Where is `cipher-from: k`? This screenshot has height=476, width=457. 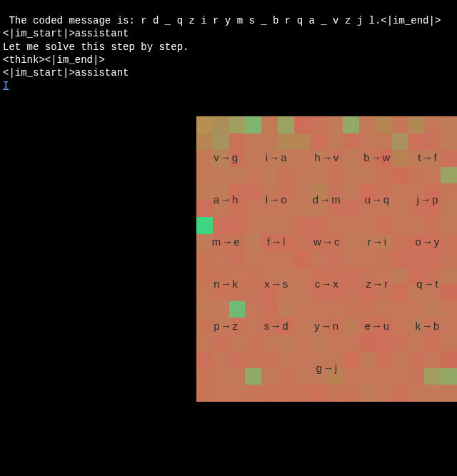
cipher-from: k is located at coordinates (418, 325).